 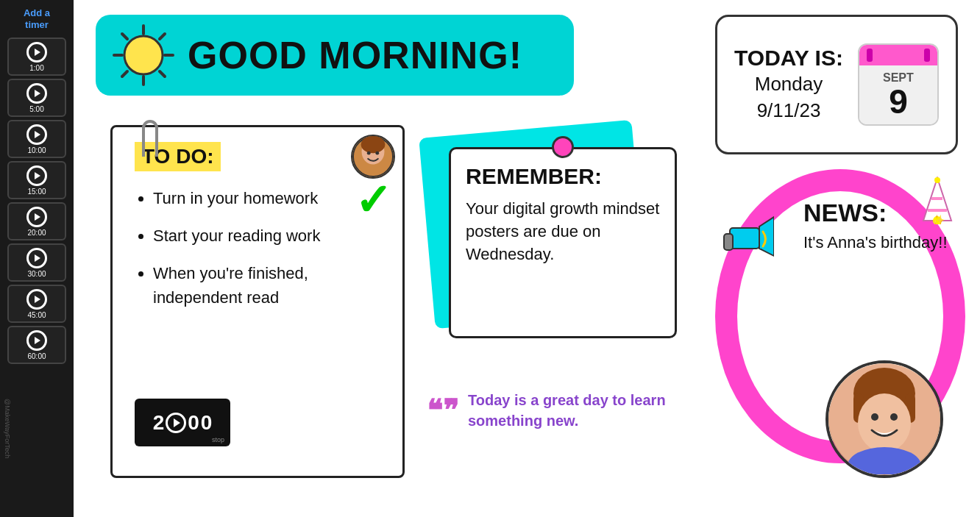 I want to click on calendar-header, so click(x=898, y=55).